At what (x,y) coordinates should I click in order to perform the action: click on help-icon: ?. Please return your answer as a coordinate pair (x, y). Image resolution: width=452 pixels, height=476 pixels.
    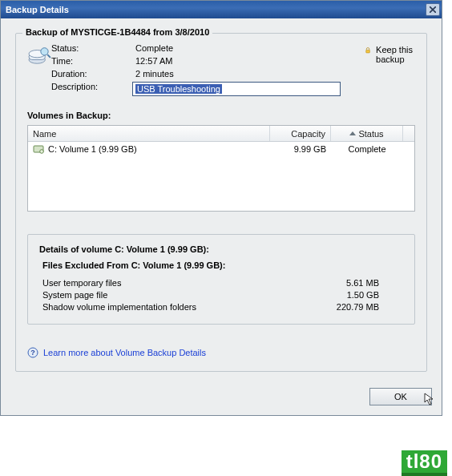
    Looking at the image, I should click on (33, 353).